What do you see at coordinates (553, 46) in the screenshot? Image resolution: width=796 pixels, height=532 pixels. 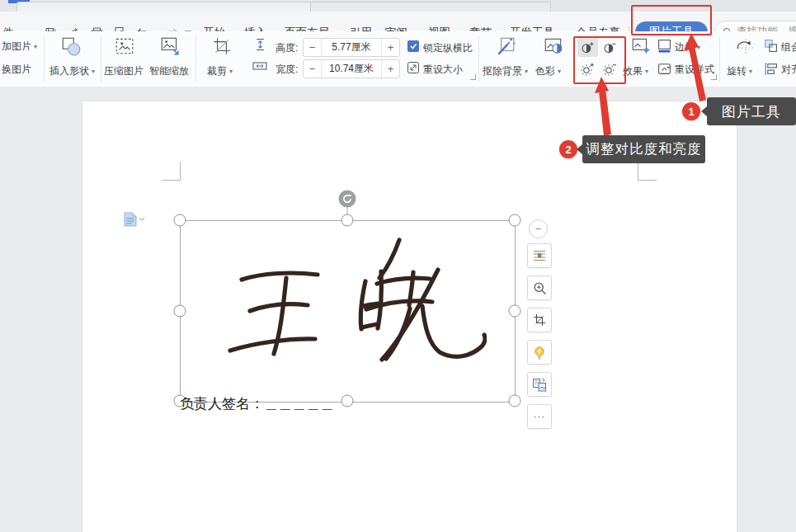 I see `color-icon` at bounding box center [553, 46].